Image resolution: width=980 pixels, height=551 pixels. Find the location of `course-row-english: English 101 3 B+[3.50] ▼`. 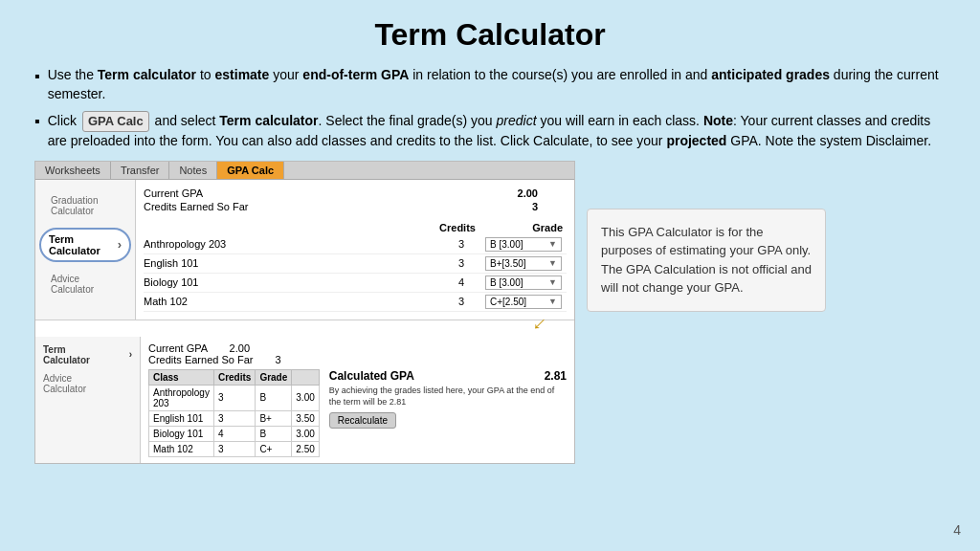

course-row-english: English 101 3 B+[3.50] ▼ is located at coordinates (355, 264).